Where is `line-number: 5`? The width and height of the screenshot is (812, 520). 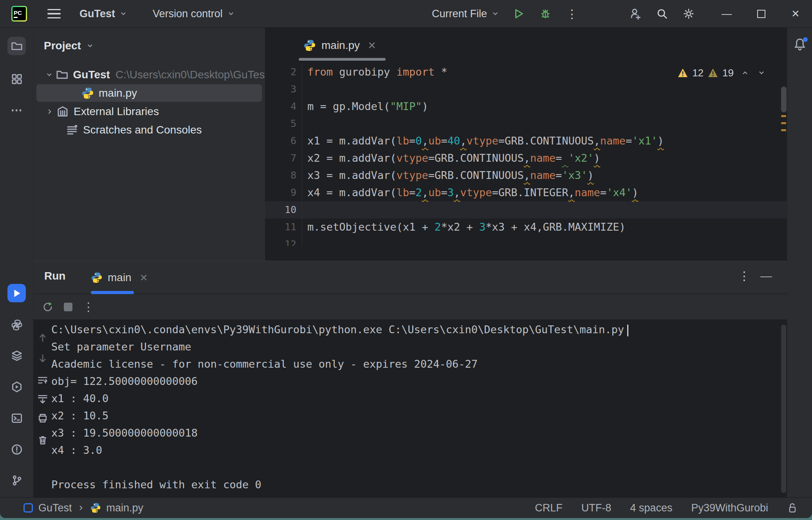
line-number: 5 is located at coordinates (283, 124).